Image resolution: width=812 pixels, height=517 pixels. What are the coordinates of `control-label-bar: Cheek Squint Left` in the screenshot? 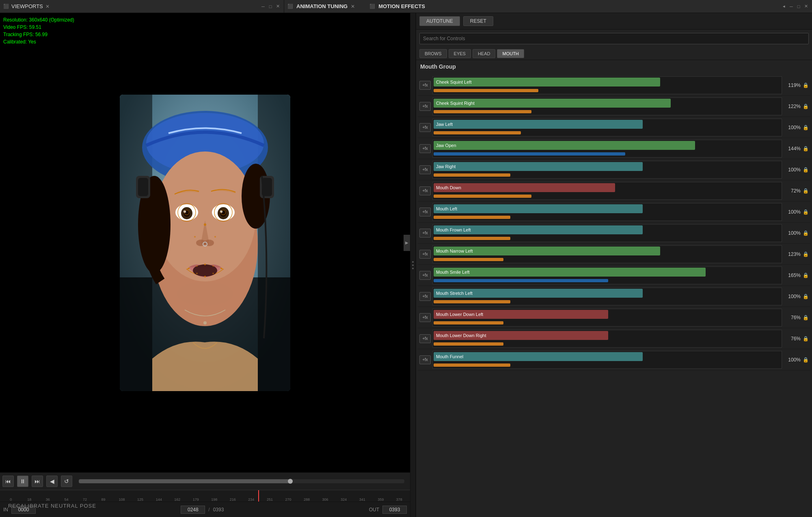 It's located at (547, 82).